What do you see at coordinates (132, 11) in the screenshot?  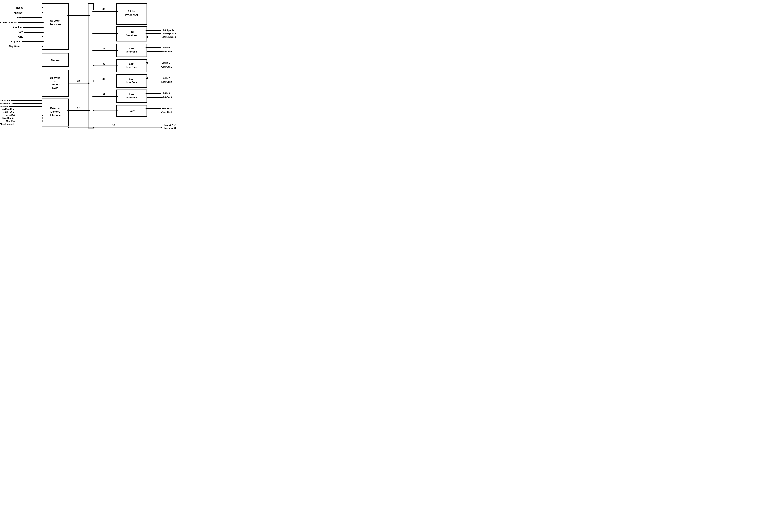 I see `svg-text: 32 bit` at bounding box center [132, 11].